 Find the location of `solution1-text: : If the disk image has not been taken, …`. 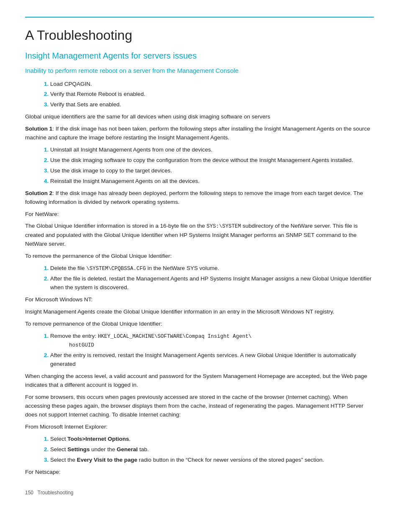

solution1-text: : If the disk image has not been taken, … is located at coordinates (197, 133).